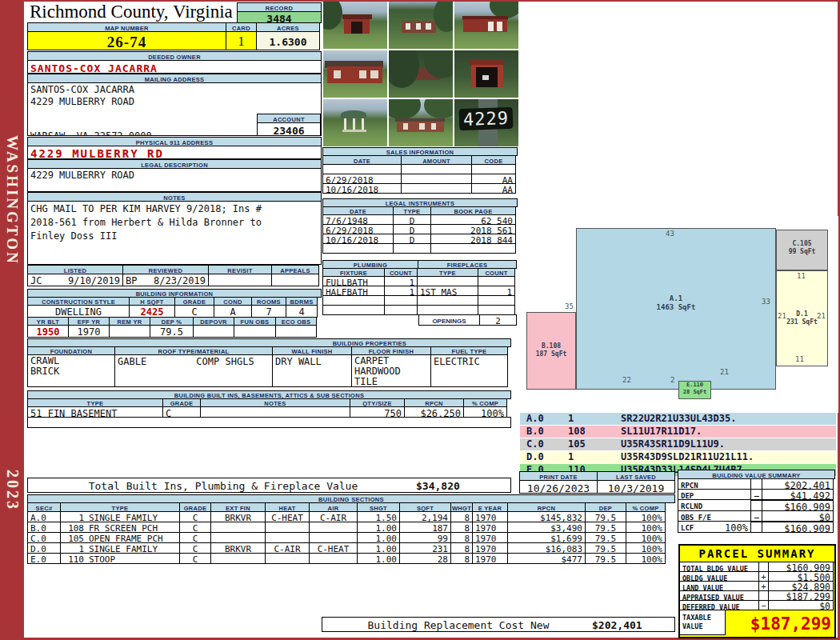  What do you see at coordinates (694, 386) in the screenshot?
I see `sketch-label-E: E.110` at bounding box center [694, 386].